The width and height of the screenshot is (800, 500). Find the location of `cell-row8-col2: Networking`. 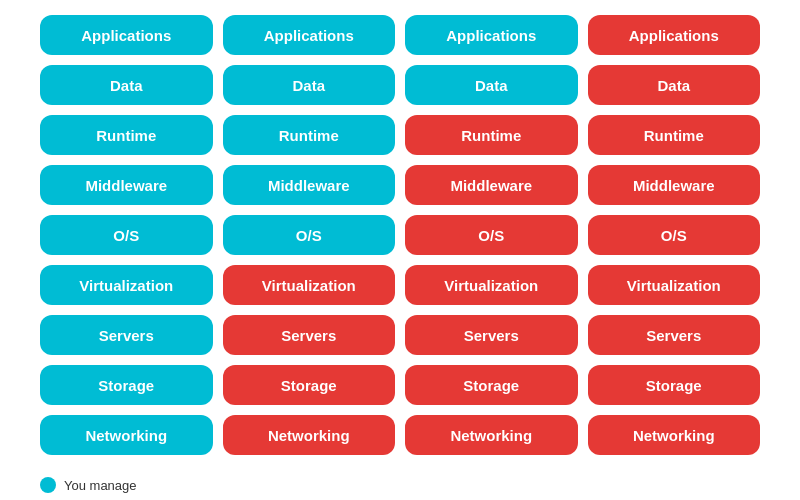

cell-row8-col2: Networking is located at coordinates (492, 435).